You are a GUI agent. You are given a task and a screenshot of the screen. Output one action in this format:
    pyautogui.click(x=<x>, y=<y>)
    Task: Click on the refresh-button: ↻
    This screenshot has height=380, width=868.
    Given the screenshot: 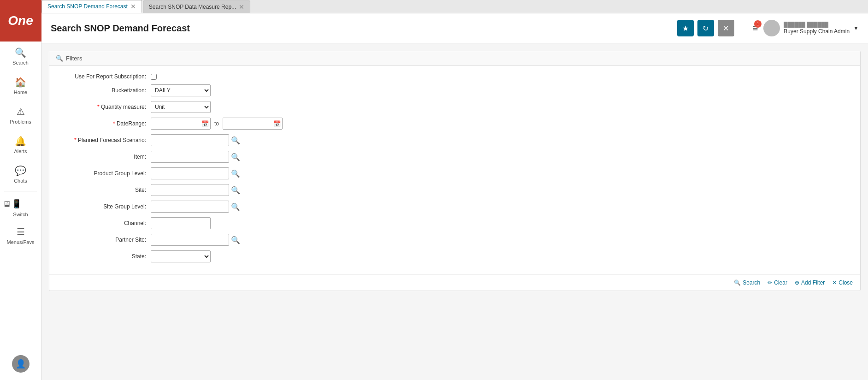 What is the action you would take?
    pyautogui.click(x=706, y=28)
    